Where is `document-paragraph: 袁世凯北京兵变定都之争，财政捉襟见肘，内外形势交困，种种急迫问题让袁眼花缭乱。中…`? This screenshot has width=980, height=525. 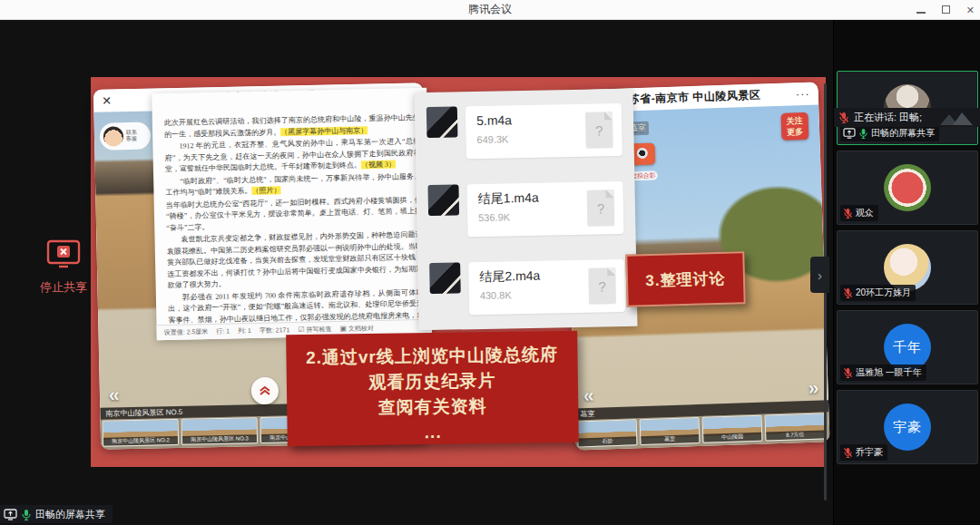 document-paragraph: 袁世凯北京兵变定都之争，财政捉襟见肘，内外形势交困，种种急迫问题让袁眼花缭乱。中… is located at coordinates (294, 260).